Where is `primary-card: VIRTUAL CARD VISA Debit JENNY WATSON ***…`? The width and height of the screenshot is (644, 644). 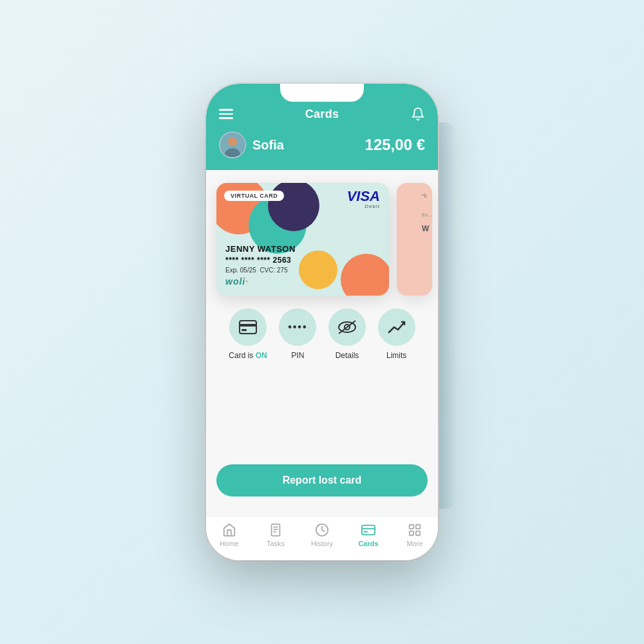 primary-card: VIRTUAL CARD VISA Debit JENNY WATSON ***… is located at coordinates (303, 240).